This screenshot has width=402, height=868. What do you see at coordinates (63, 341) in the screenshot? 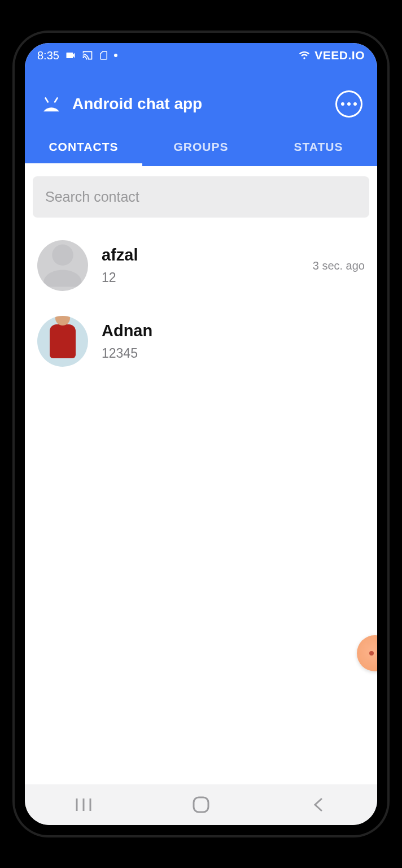
I see `avatar-person-illustration` at bounding box center [63, 341].